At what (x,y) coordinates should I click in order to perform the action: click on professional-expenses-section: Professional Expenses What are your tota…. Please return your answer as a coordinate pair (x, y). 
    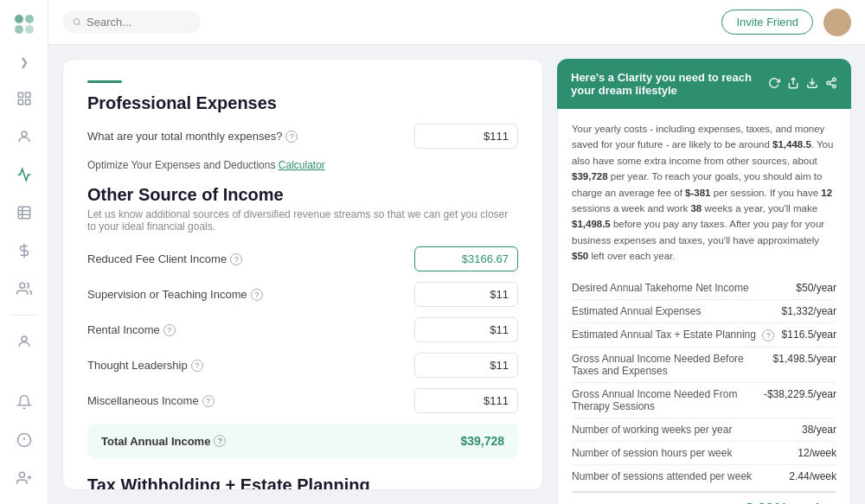
    Looking at the image, I should click on (303, 126).